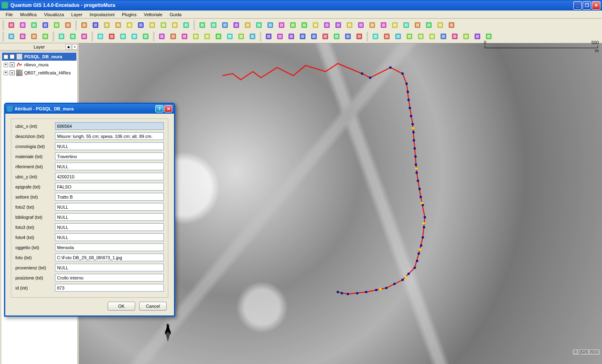  I want to click on scale-bar-plugin-button, so click(202, 25).